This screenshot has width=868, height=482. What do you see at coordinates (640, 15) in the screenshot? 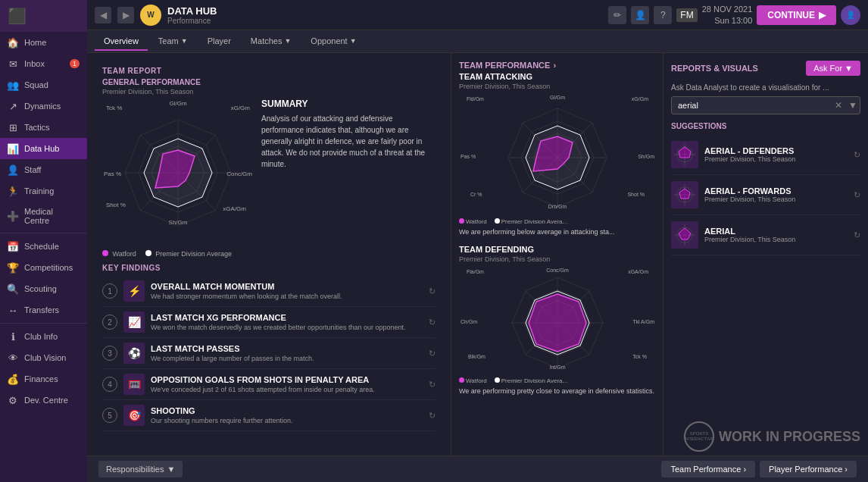
I see `profile-icon: 👤` at bounding box center [640, 15].